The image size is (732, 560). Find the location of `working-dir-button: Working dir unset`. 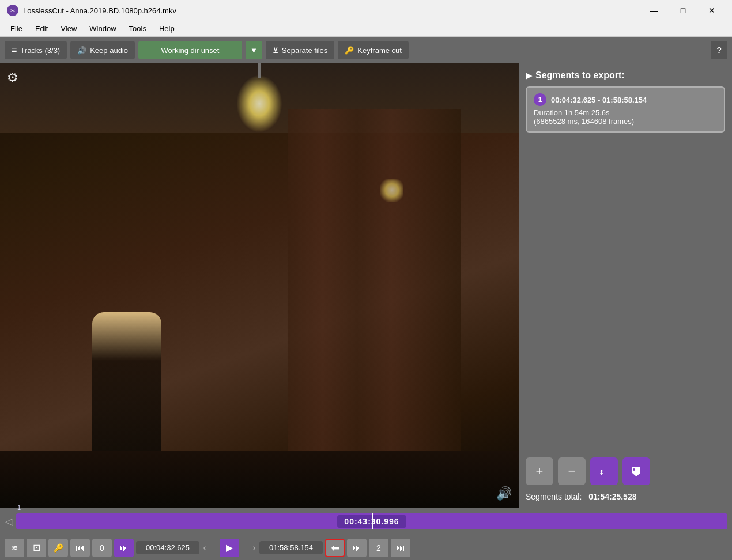

working-dir-button: Working dir unset is located at coordinates (190, 50).